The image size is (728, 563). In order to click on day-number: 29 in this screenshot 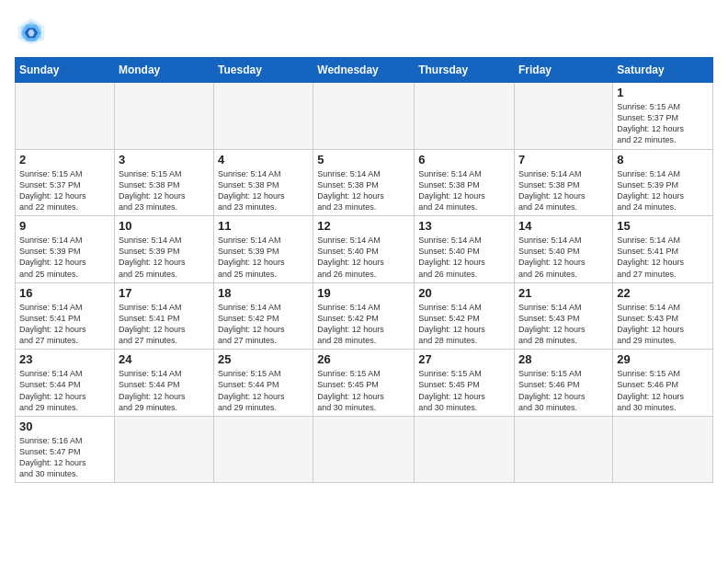, I will do `click(663, 359)`.